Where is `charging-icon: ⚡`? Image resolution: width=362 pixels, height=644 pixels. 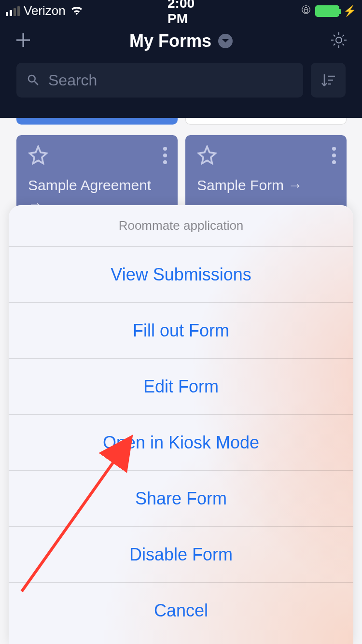 charging-icon: ⚡ is located at coordinates (349, 11).